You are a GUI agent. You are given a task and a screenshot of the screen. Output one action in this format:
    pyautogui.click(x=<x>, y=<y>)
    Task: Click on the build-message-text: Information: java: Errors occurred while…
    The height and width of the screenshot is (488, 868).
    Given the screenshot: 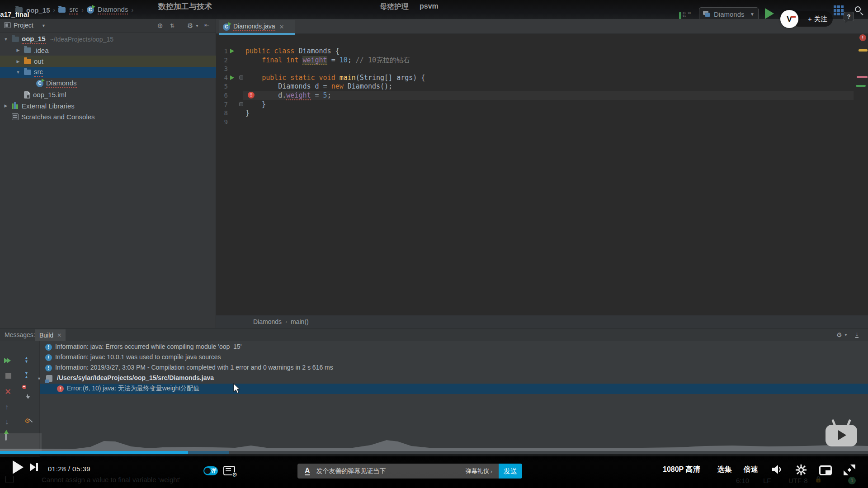 What is the action you would take?
    pyautogui.click(x=148, y=347)
    